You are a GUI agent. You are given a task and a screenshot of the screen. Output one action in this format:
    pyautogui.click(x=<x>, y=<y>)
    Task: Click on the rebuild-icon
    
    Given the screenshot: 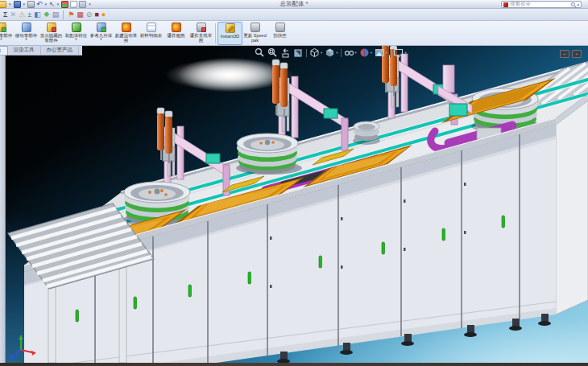 What is the action you would take?
    pyautogui.click(x=64, y=5)
    